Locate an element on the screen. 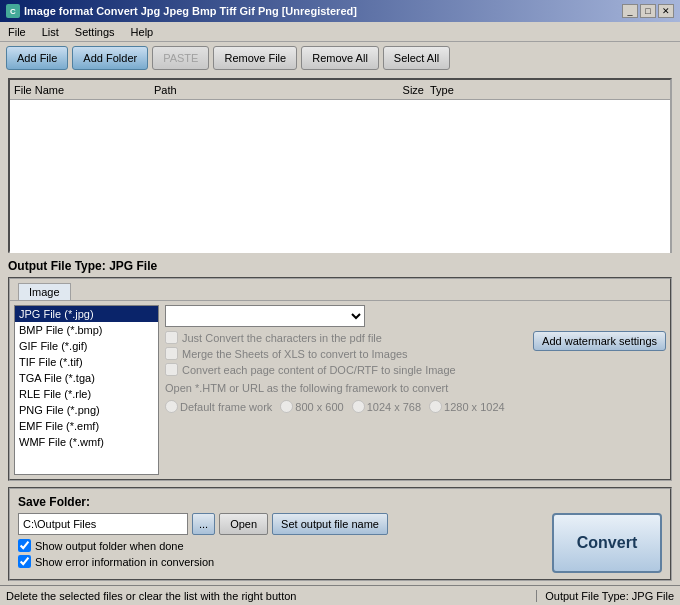 Image resolution: width=680 pixels, height=605 pixels. show-folder-checkbox-row: Show output folder when done is located at coordinates (281, 546).